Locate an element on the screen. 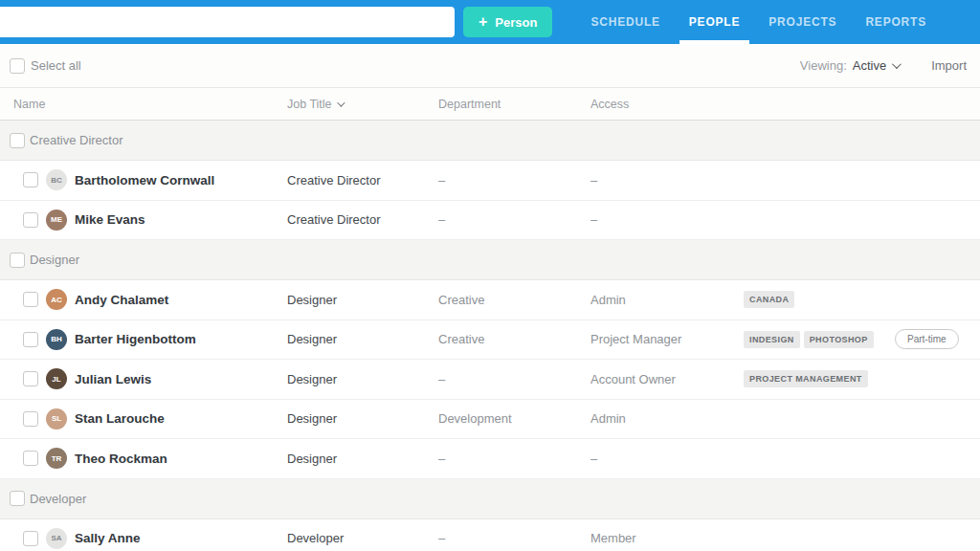 This screenshot has width=980, height=551. group-label: Designer is located at coordinates (55, 260).